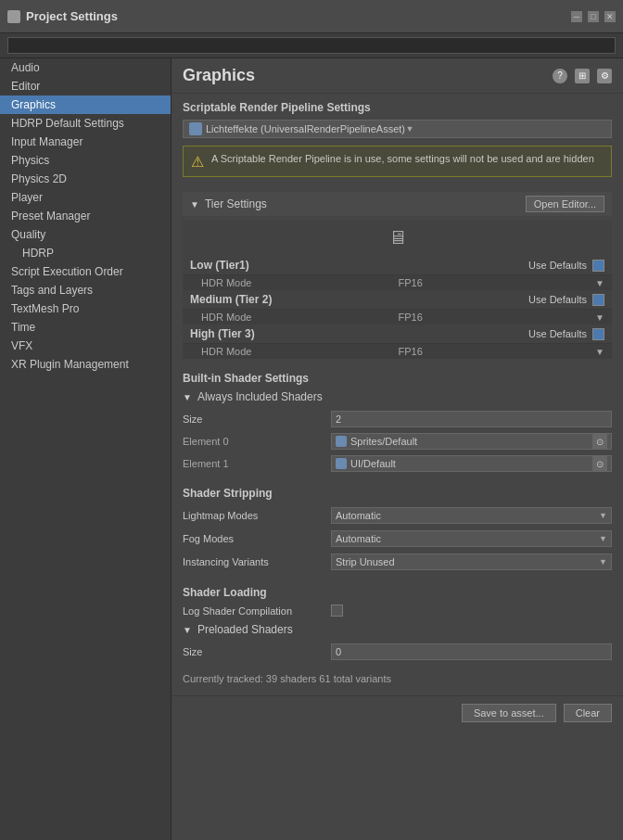  What do you see at coordinates (300, 351) in the screenshot?
I see `tier-high-hdr-label: HDR Mode` at bounding box center [300, 351].